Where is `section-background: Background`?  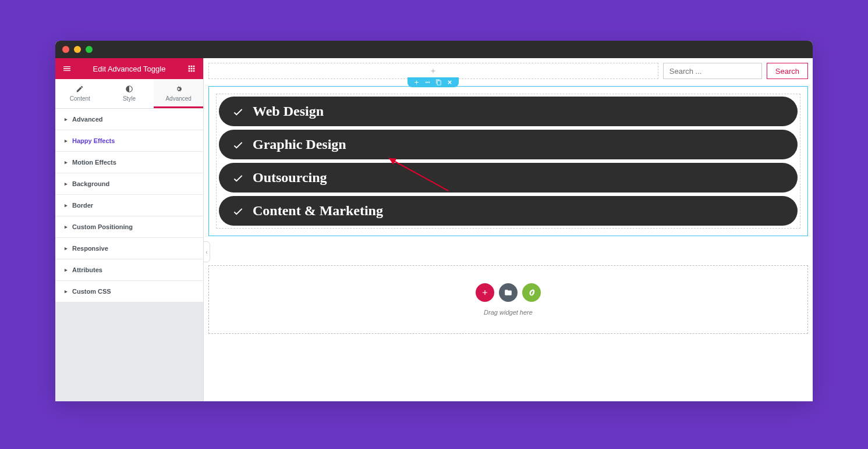
section-background: Background is located at coordinates (129, 184).